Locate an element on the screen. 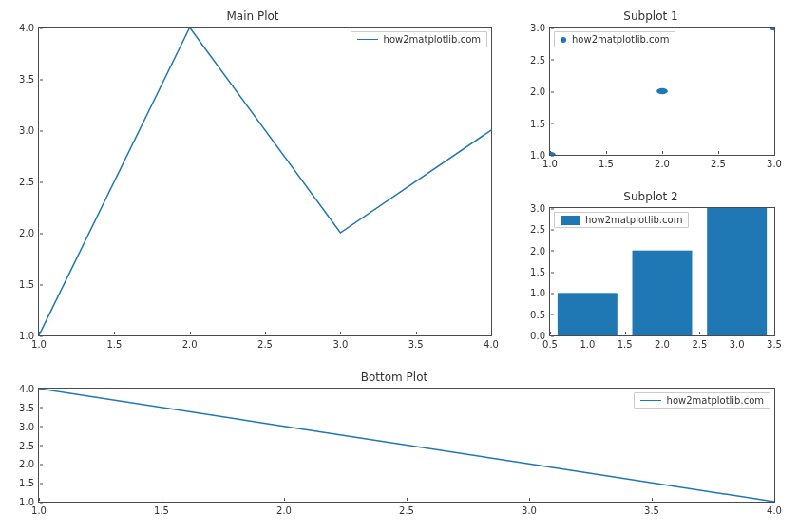  bottom-plot-title: Bottom Plot is located at coordinates (394, 377).